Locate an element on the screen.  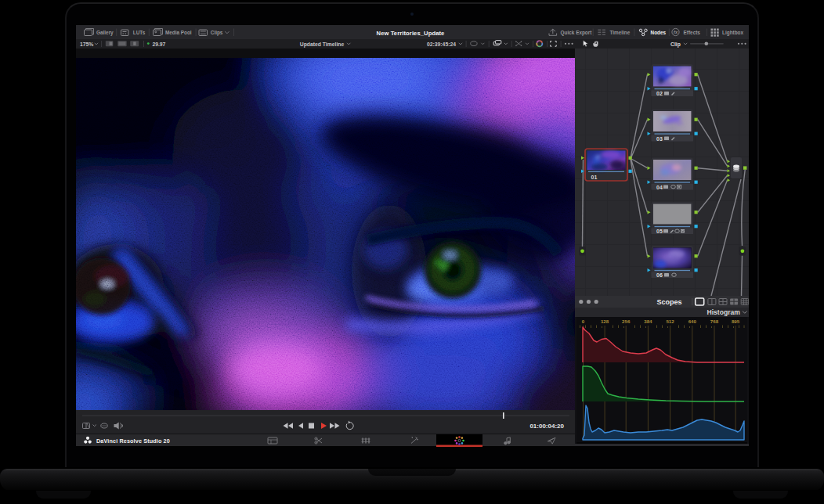
svg-text: Media Pool is located at coordinates (179, 33).